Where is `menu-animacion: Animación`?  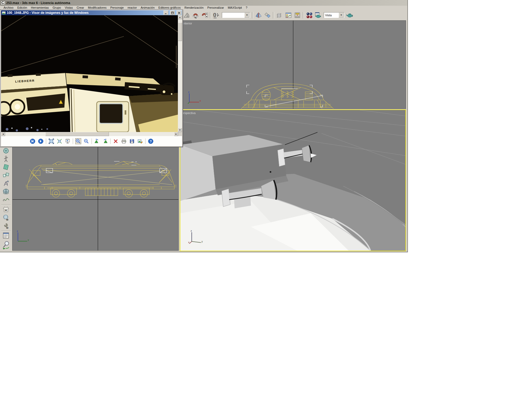
menu-animacion: Animación is located at coordinates (148, 8).